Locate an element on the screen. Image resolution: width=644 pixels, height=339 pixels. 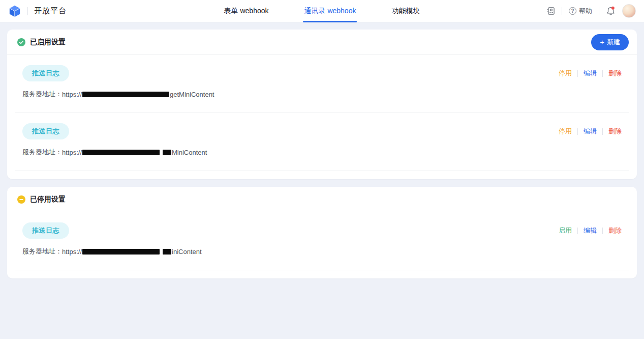
url-tail: iniContent is located at coordinates (187, 251).